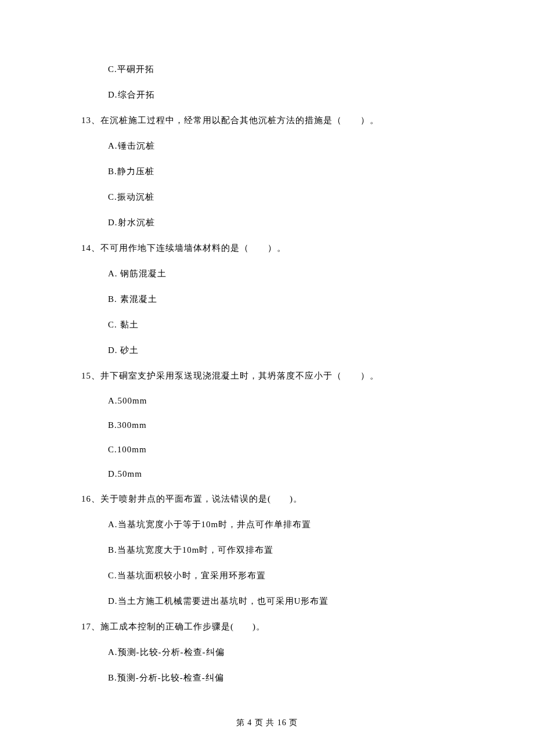  I want to click on option-item: D.射水沉桩, so click(280, 223).